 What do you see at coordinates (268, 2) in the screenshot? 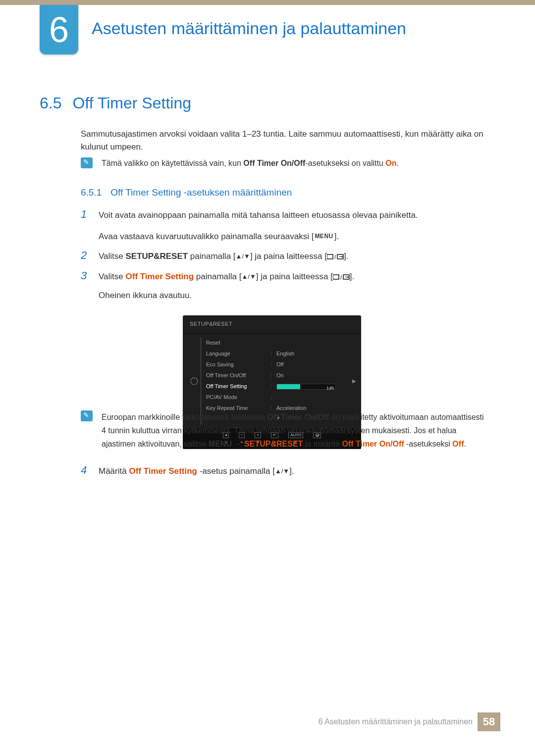
I see `top-border-bar` at bounding box center [268, 2].